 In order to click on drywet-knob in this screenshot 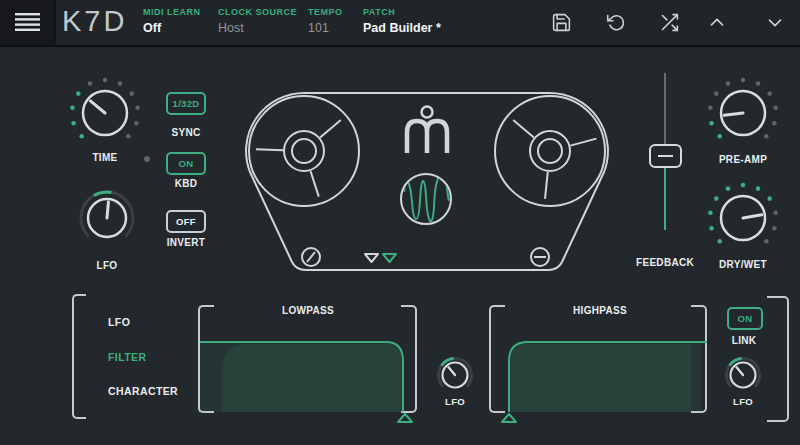, I will do `click(743, 218)`.